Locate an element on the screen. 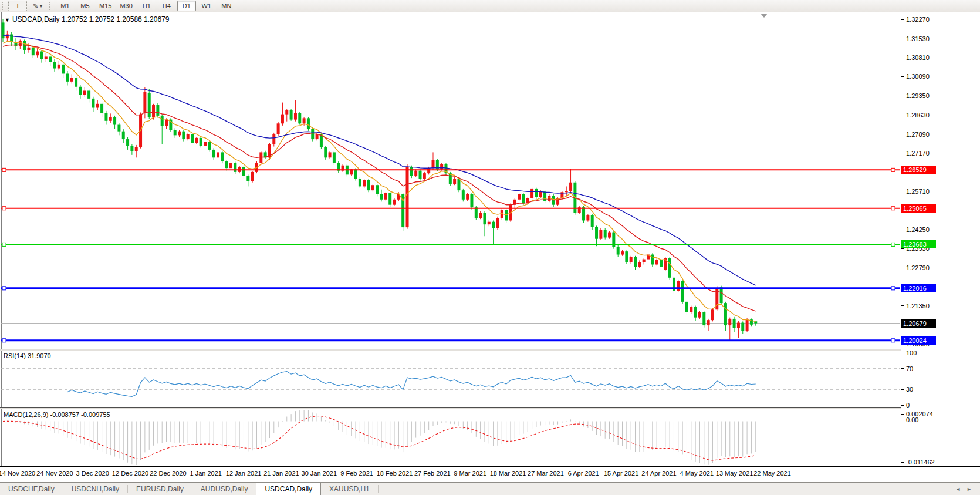 This screenshot has height=495, width=980. date-label: 30 Jan 2021 is located at coordinates (319, 473).